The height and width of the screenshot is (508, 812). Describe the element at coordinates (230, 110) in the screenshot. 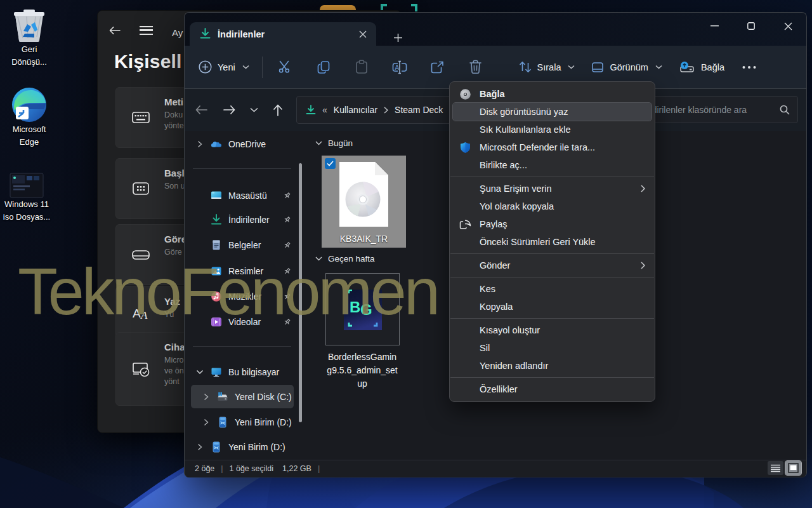

I see `arrow-right-icon` at that location.